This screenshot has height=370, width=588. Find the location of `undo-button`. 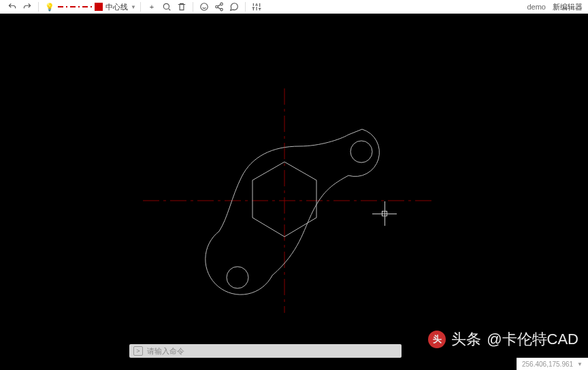

undo-button is located at coordinates (12, 7).